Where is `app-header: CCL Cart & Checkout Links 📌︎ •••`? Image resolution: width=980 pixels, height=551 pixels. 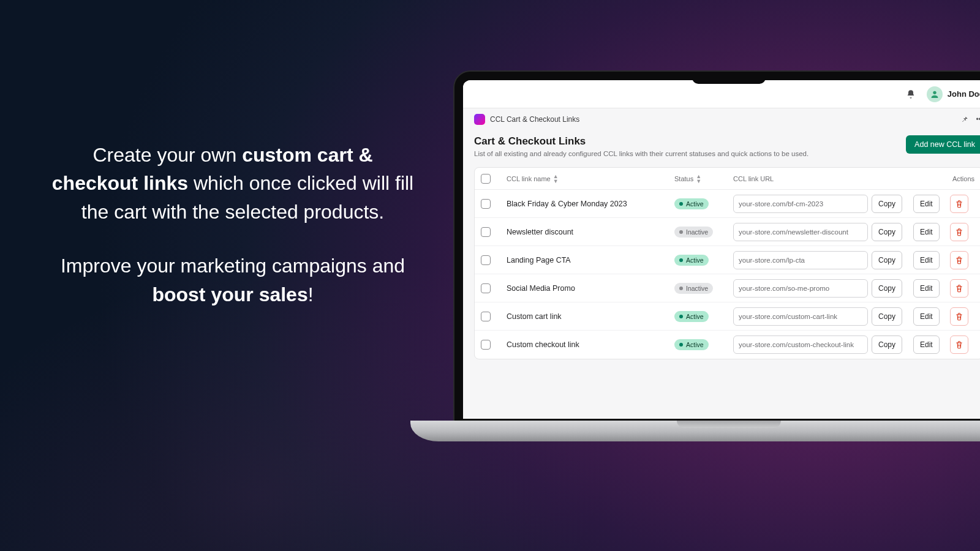
app-header: CCL Cart & Checkout Links 📌︎ ••• is located at coordinates (722, 119).